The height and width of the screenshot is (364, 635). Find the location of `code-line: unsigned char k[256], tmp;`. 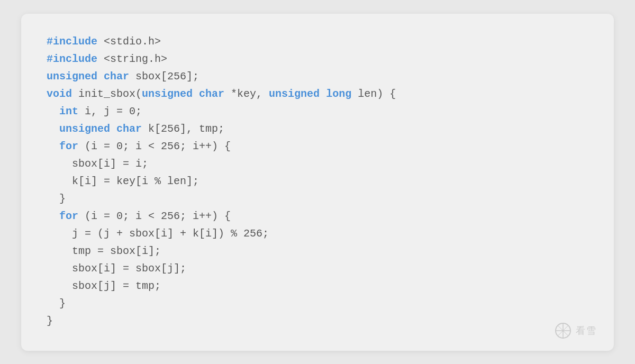

code-line: unsigned char k[256], tmp; is located at coordinates (318, 129).